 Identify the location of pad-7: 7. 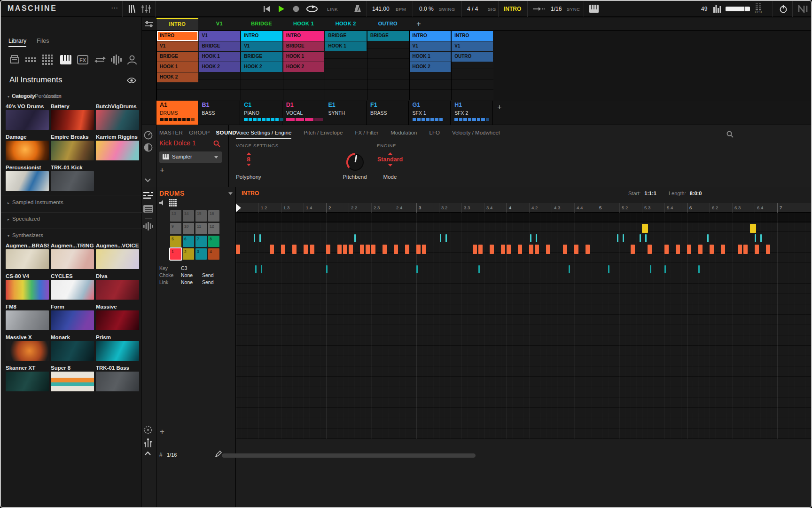
(201, 241).